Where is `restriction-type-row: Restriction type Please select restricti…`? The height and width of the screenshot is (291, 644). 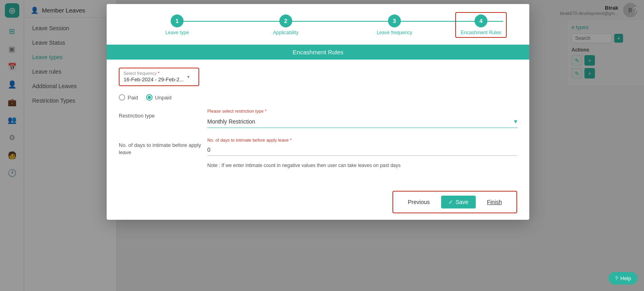 restriction-type-row: Restriction type Please select restricti… is located at coordinates (318, 118).